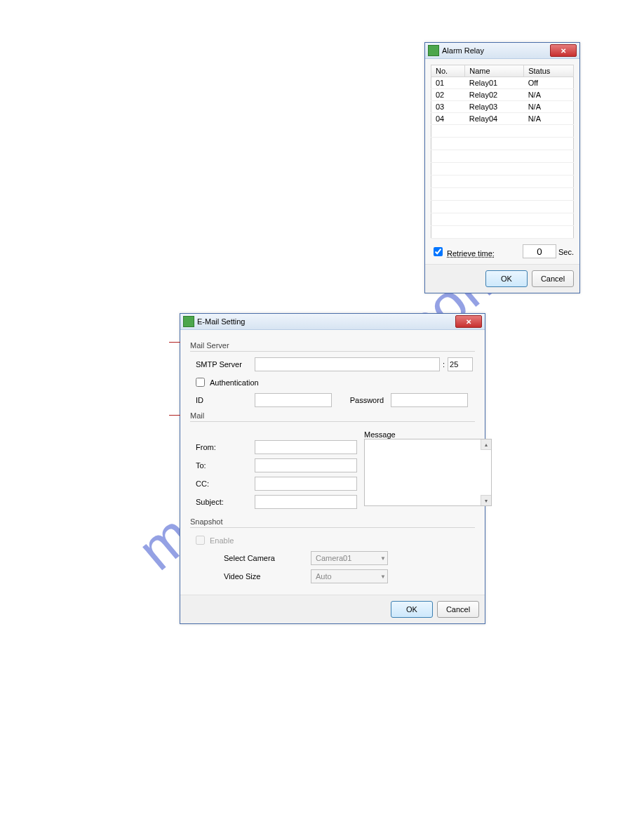  What do you see at coordinates (448, 83) in the screenshot?
I see `cell-no: 01` at bounding box center [448, 83].